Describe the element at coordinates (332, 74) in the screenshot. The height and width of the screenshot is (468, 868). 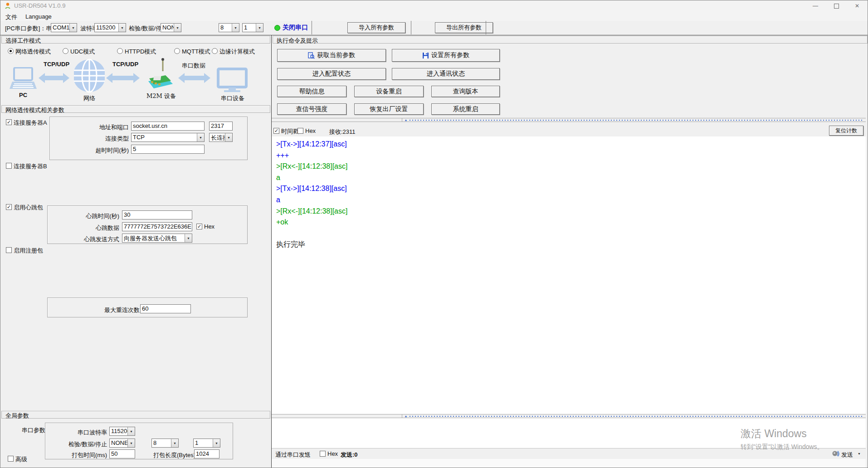
I see `enter-config-button: 进入配置状态` at that location.